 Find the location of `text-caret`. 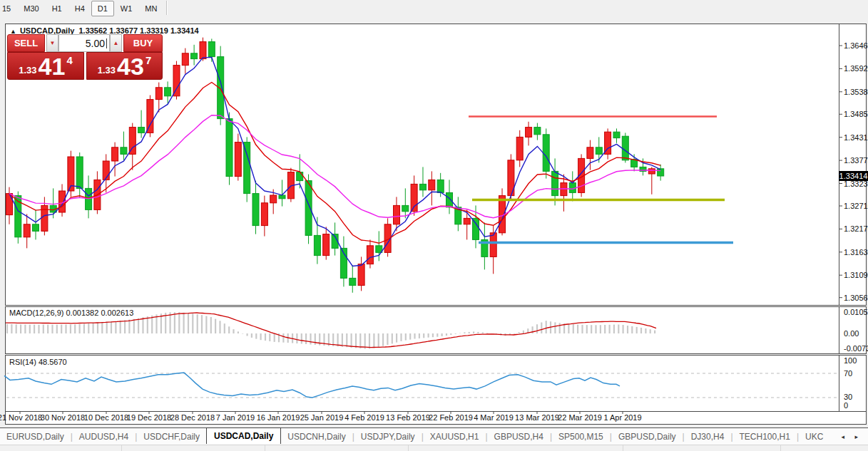

text-caret is located at coordinates (107, 43).